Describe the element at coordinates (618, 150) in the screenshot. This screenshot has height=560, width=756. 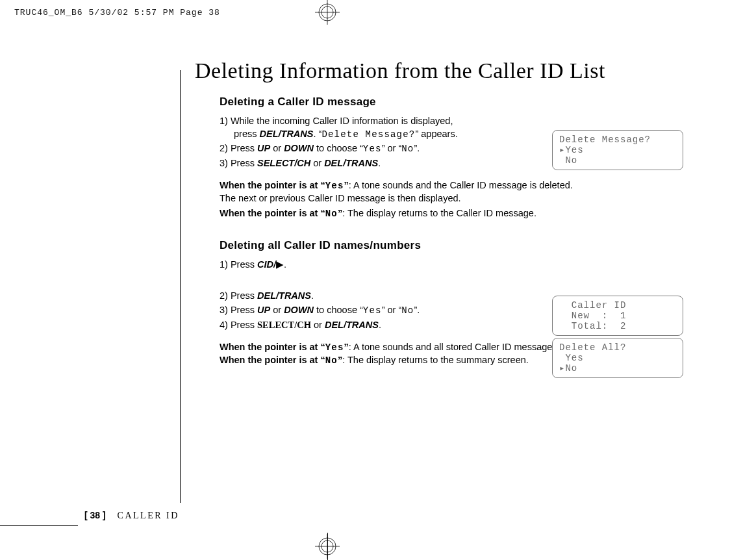
I see `lcd-screen-delete-message: Delete Message? ▸Yes No` at that location.